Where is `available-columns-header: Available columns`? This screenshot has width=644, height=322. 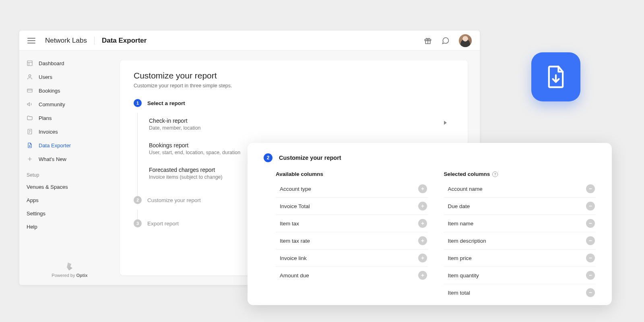 available-columns-header: Available columns is located at coordinates (352, 174).